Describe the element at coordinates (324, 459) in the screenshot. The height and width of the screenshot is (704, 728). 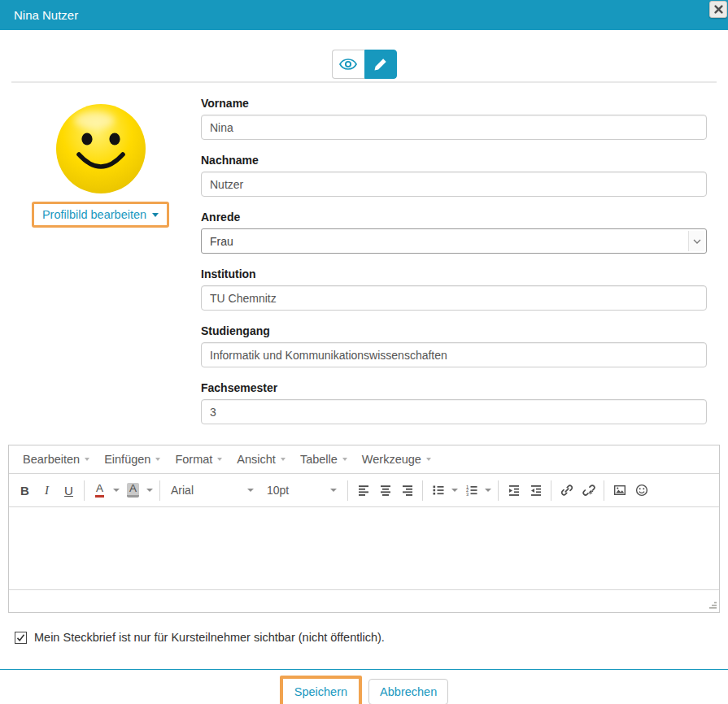
I see `menu-tabelle: Tabelle` at that location.